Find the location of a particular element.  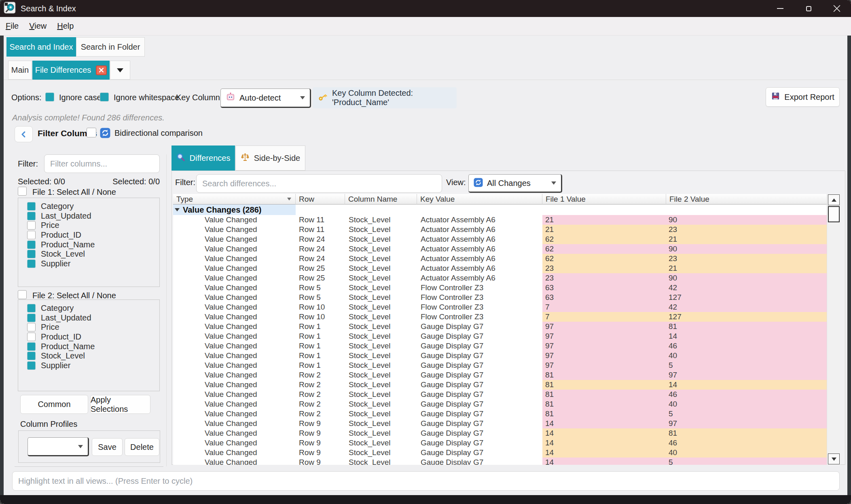

ignore-whitespace-checkbox is located at coordinates (104, 97).